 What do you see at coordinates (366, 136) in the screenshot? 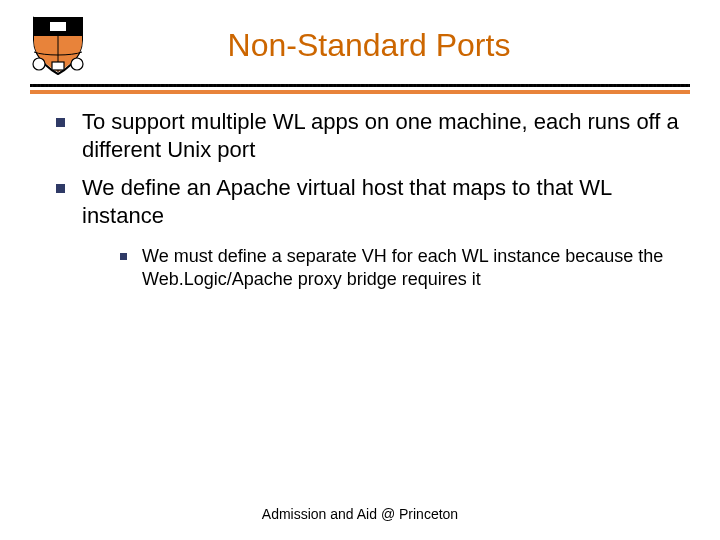
I see `list-item: To support multiple WL apps on one machi…` at bounding box center [366, 136].